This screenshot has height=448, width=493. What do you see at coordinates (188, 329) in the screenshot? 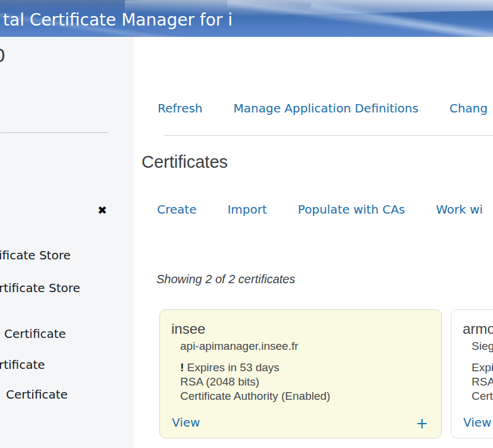
I see `certificate-name: insee` at bounding box center [188, 329].